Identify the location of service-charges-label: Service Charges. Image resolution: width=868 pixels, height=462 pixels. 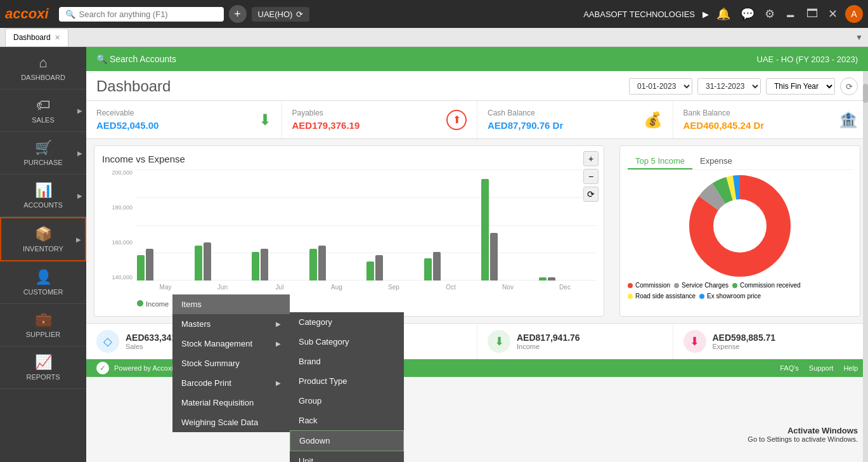
(705, 286).